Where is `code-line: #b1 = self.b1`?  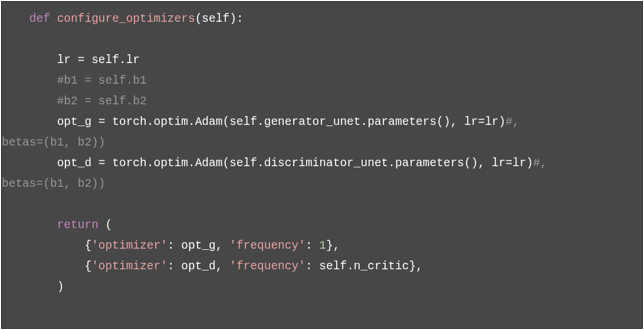 code-line: #b1 = self.b1 is located at coordinates (74, 81).